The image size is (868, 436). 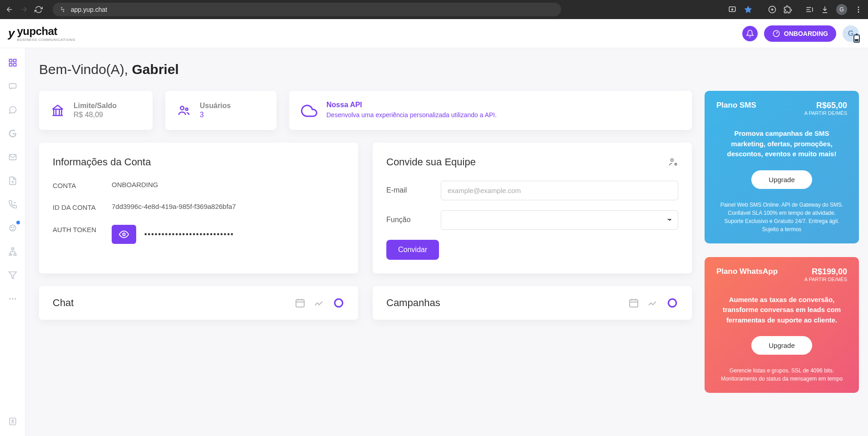 What do you see at coordinates (825, 10) in the screenshot?
I see `downloads-icon` at bounding box center [825, 10].